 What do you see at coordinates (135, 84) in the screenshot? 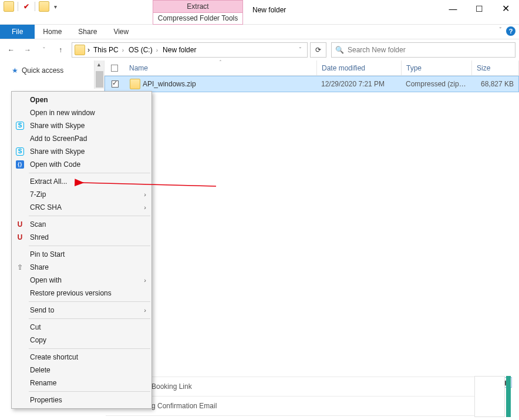
I see `zip-icon` at bounding box center [135, 84].